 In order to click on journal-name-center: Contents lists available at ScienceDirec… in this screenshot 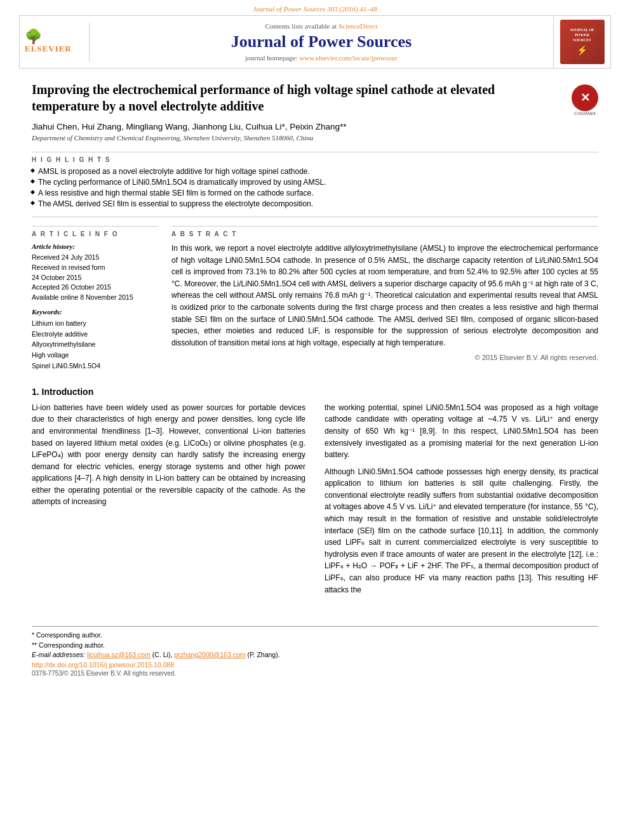, I will do `click(321, 42)`.